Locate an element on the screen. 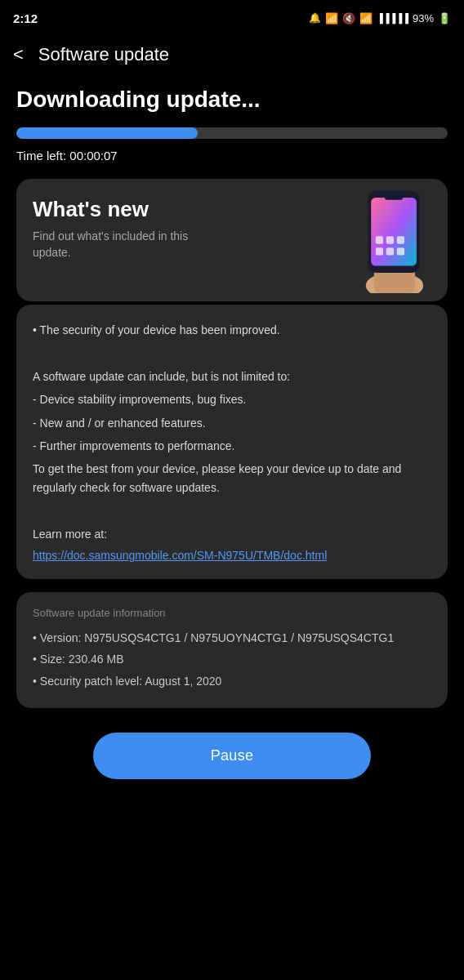 The image size is (464, 980). update-note-item1: - Device stability improvements, bug fix… is located at coordinates (232, 399).